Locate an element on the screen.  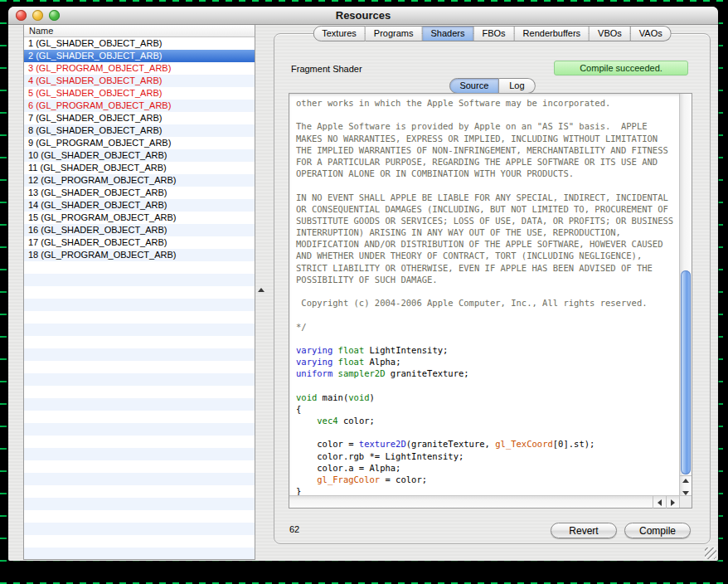
shader-kind-label: Fragment Shader is located at coordinates (327, 69).